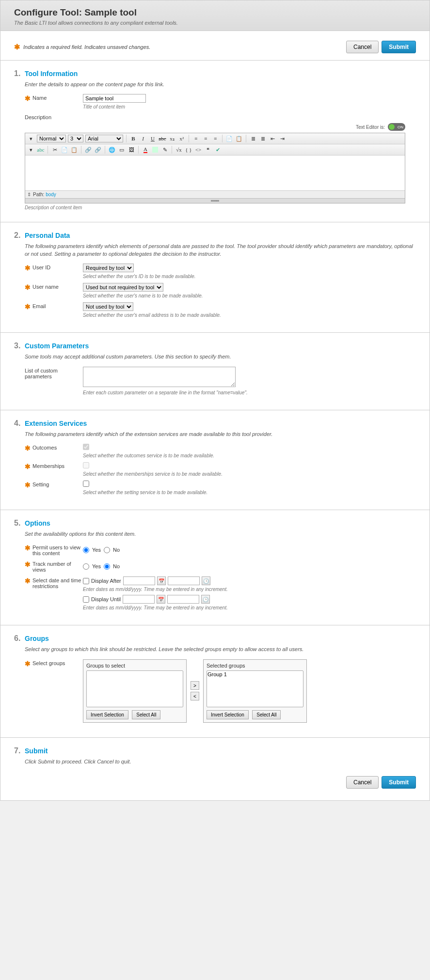  Describe the element at coordinates (155, 150) in the screenshot. I see `bg-color-icon` at that location.